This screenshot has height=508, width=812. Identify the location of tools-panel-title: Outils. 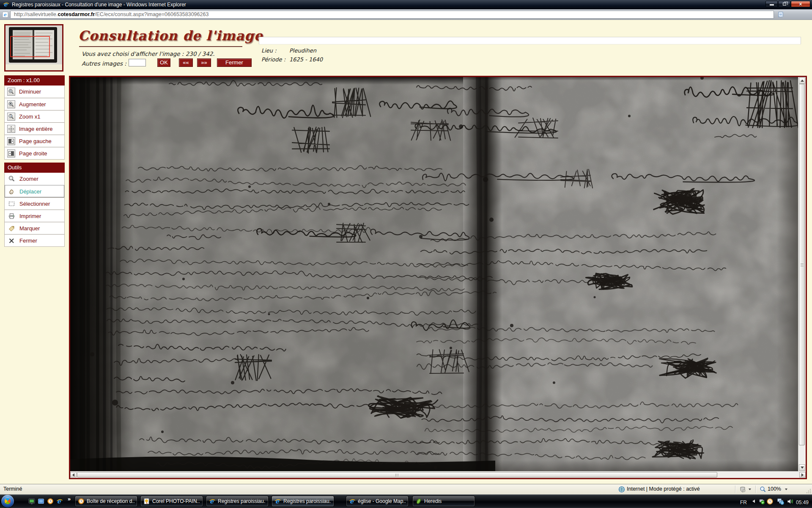
(35, 168).